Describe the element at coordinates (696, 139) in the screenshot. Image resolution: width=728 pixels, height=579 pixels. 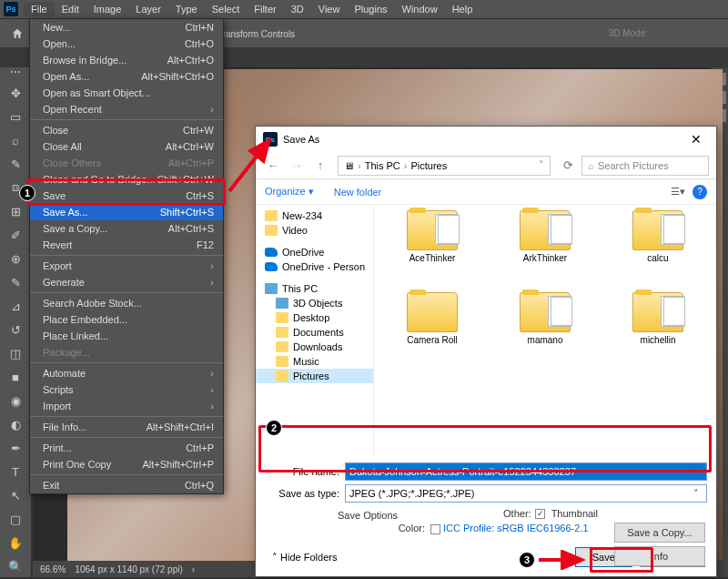
I see `close-icon: ✕` at that location.